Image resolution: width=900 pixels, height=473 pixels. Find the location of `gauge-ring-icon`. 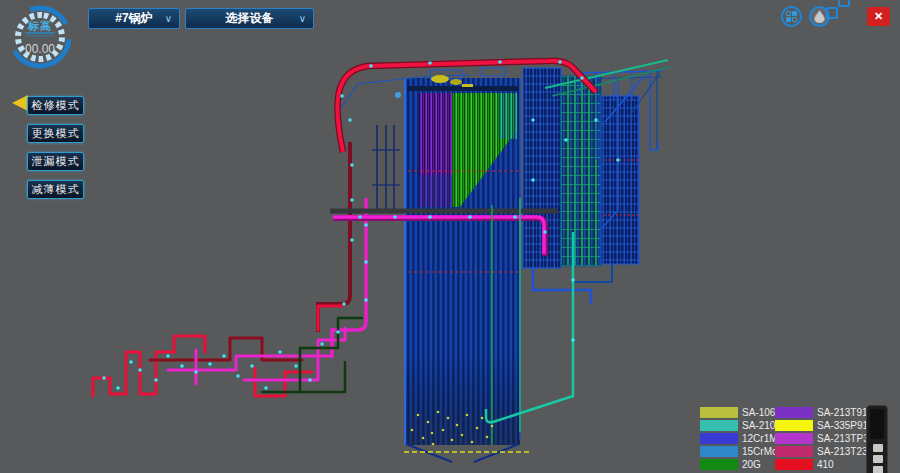

gauge-ring-icon is located at coordinates (40, 36).